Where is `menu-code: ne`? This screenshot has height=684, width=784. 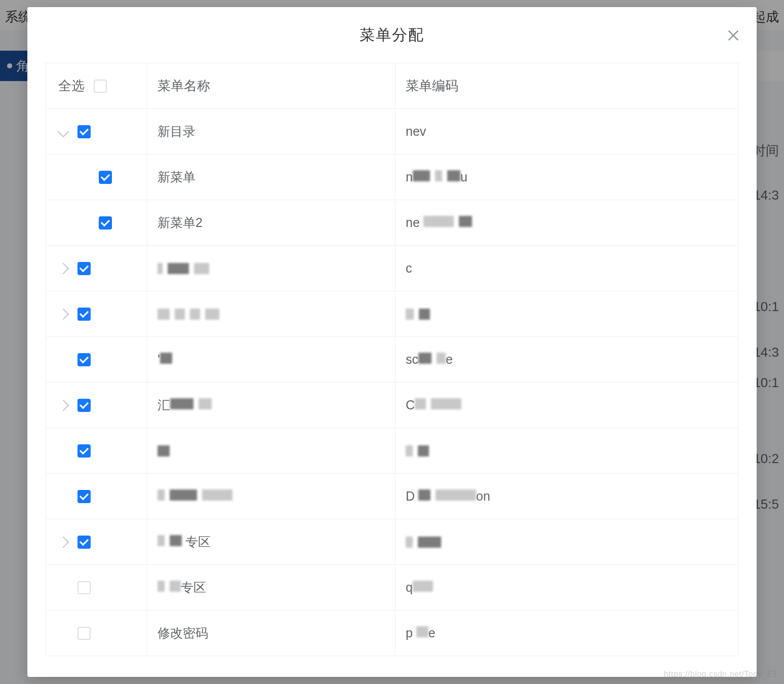 menu-code: ne is located at coordinates (439, 223).